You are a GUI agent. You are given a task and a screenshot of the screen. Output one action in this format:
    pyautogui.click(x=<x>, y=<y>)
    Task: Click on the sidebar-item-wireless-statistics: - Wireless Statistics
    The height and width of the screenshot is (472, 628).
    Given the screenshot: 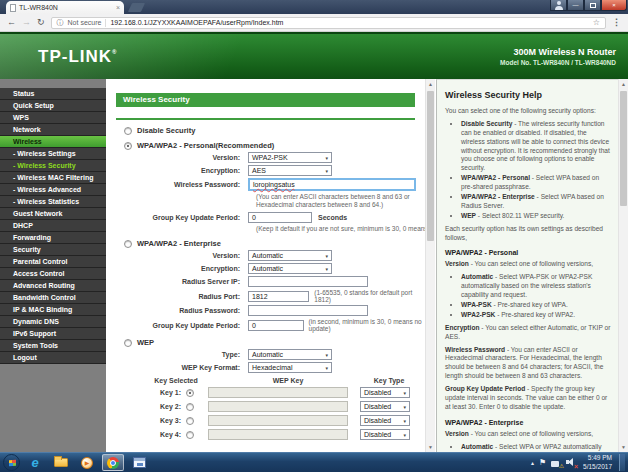 What is the action you would take?
    pyautogui.click(x=53, y=202)
    